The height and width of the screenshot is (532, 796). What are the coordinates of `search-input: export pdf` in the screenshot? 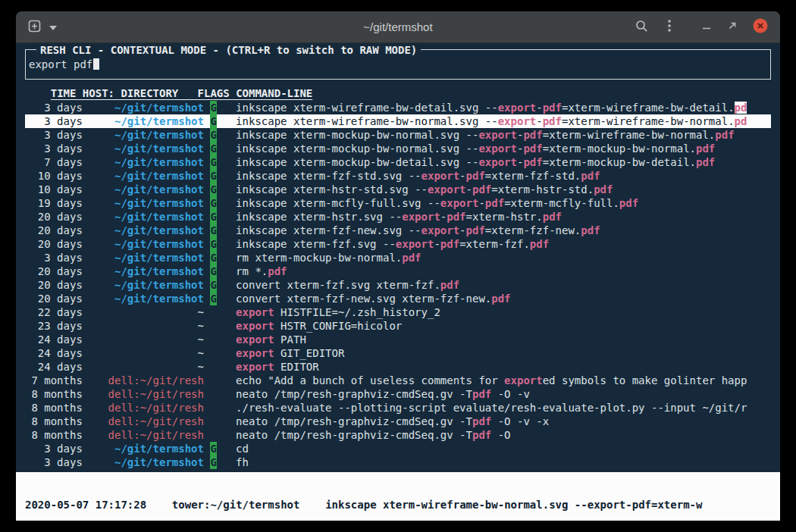 It's located at (398, 64).